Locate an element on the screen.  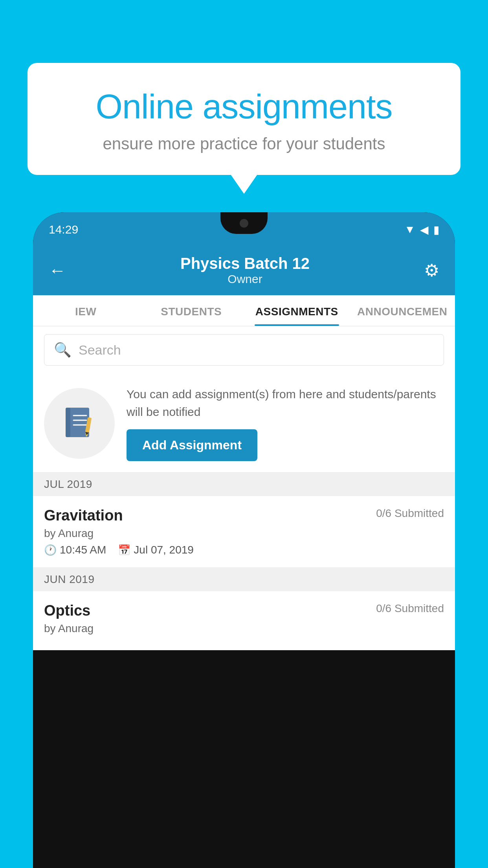
signal-icon: ◀ is located at coordinates (424, 230).